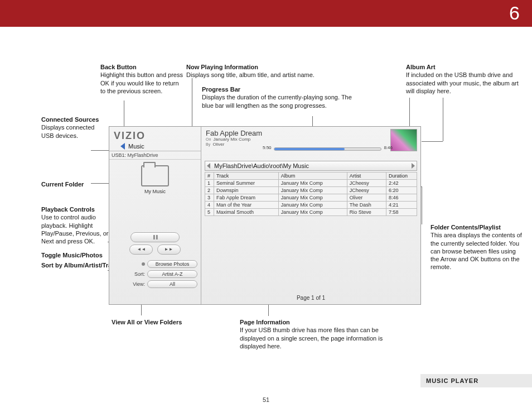 Image resolution: width=532 pixels, height=412 pixels. I want to click on brand-logo: VIZIO, so click(155, 134).